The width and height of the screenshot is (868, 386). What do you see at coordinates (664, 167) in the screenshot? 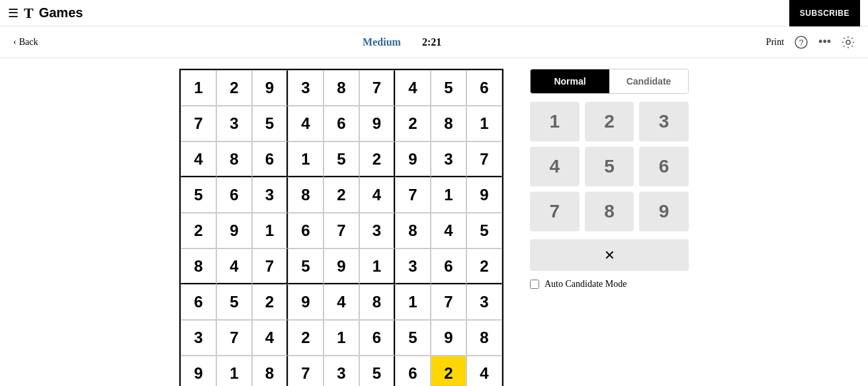
I see `num-pad-6-button: 6` at bounding box center [664, 167].